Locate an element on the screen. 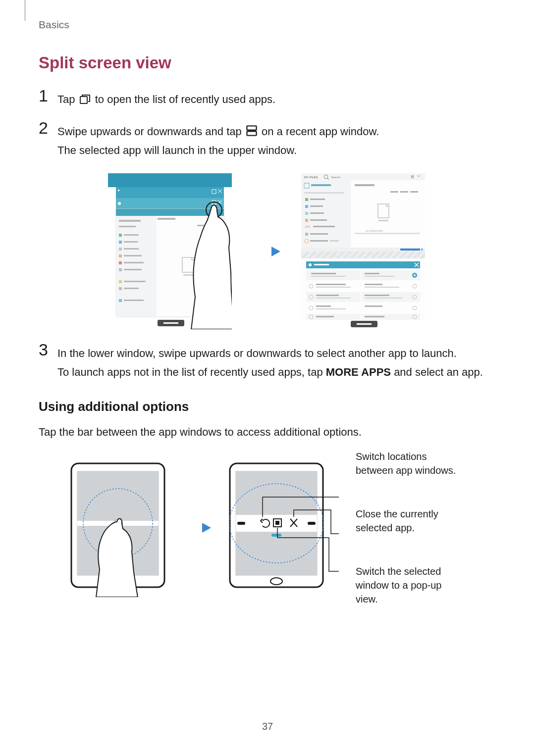  tablet-illustration-left is located at coordinates (118, 528).